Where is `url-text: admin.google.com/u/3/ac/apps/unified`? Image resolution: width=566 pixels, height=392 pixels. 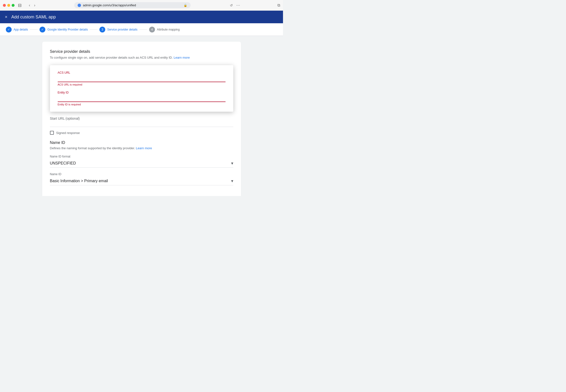 url-text: admin.google.com/u/3/ac/apps/unified is located at coordinates (132, 5).